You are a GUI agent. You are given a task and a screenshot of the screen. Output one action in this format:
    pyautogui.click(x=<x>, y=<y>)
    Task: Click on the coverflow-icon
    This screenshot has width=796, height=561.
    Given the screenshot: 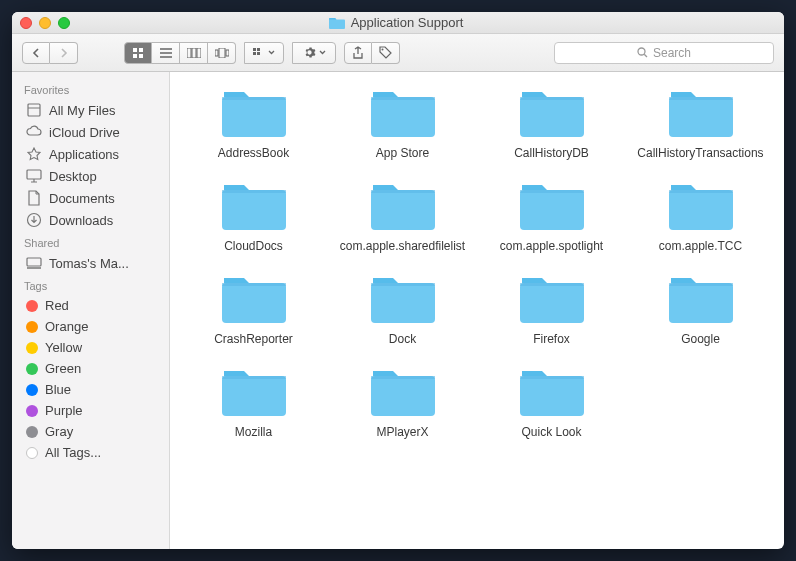 What is the action you would take?
    pyautogui.click(x=222, y=53)
    